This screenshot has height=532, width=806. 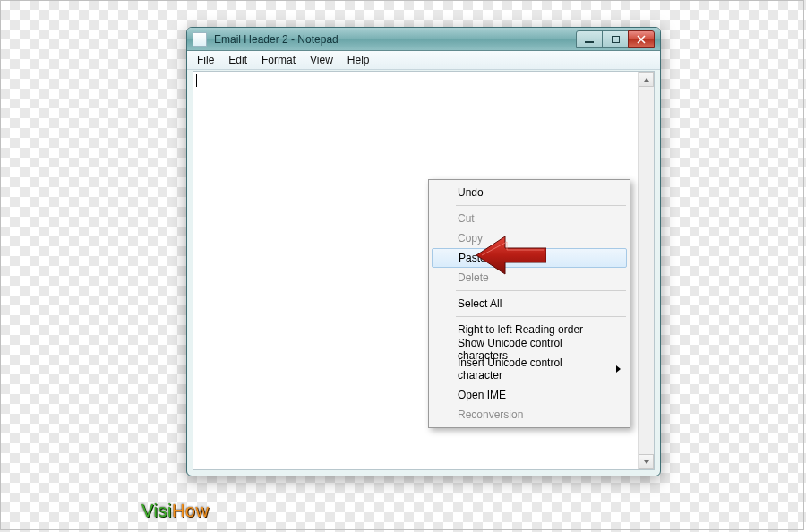 What do you see at coordinates (529, 258) in the screenshot?
I see `context-menu-item-paste: Paste` at bounding box center [529, 258].